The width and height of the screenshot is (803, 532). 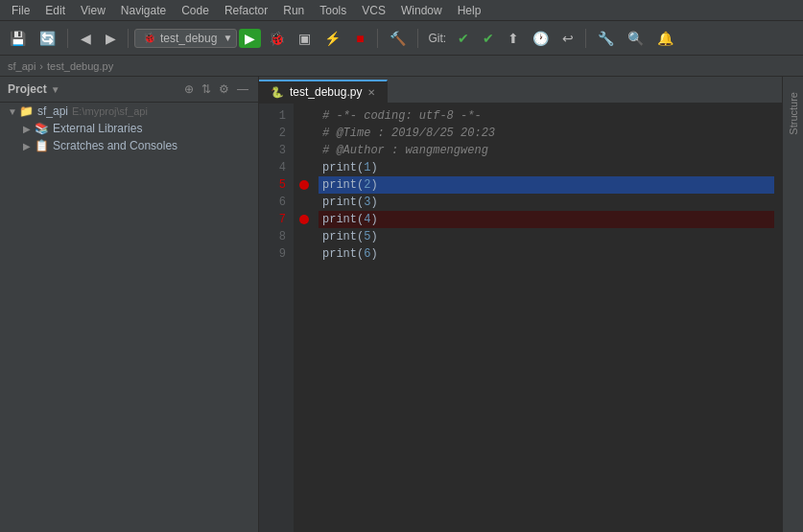 I want to click on tree-item-scratches: ▶ 📋 Scratches and Consoles, so click(x=129, y=146).